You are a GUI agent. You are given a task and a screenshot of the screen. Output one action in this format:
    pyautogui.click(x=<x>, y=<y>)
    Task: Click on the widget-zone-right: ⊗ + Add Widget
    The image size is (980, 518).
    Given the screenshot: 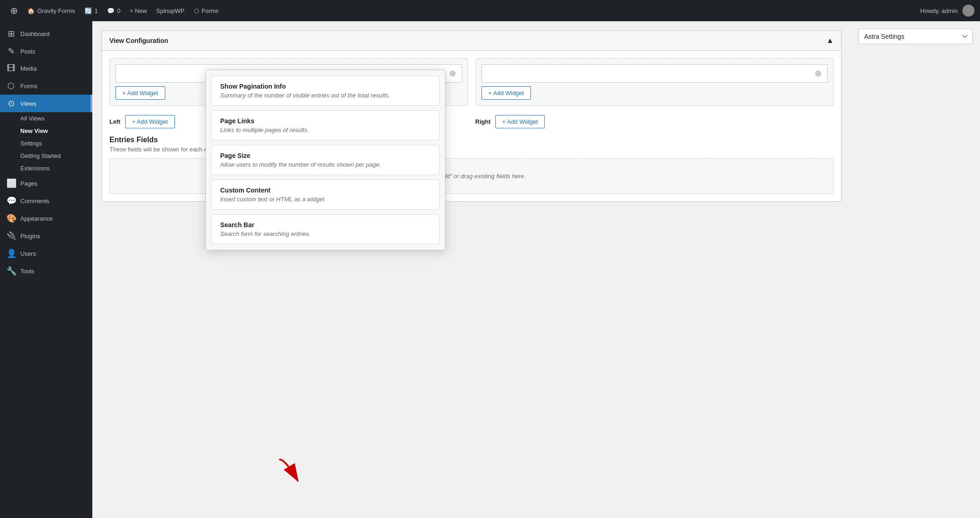 What is the action you would take?
    pyautogui.click(x=655, y=82)
    